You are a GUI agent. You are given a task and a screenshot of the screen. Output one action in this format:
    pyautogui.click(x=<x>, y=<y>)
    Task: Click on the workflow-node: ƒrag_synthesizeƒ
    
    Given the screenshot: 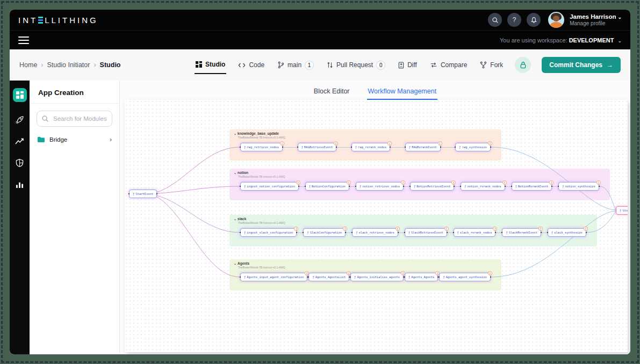 What is the action you would take?
    pyautogui.click(x=473, y=147)
    